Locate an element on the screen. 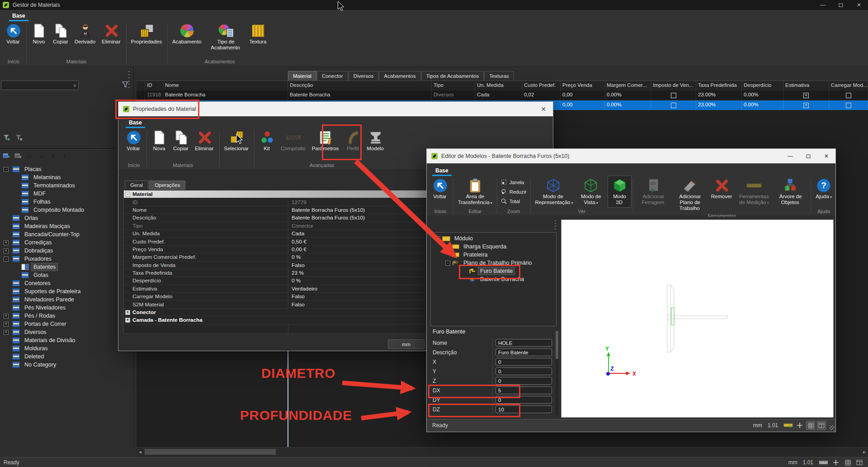  table-tab: Material is located at coordinates (302, 76).